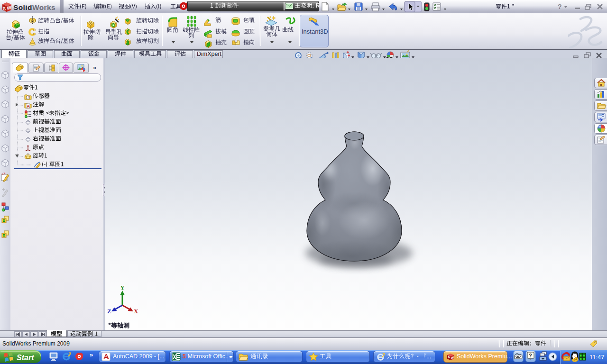 The image size is (607, 364). Describe the element at coordinates (26, 357) in the screenshot. I see `svg-text: Start` at that location.